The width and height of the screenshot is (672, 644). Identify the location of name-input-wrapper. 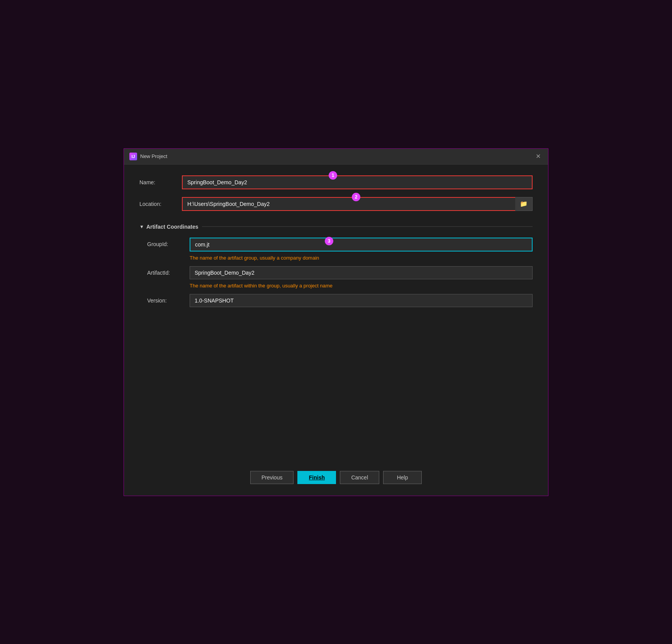
(357, 182).